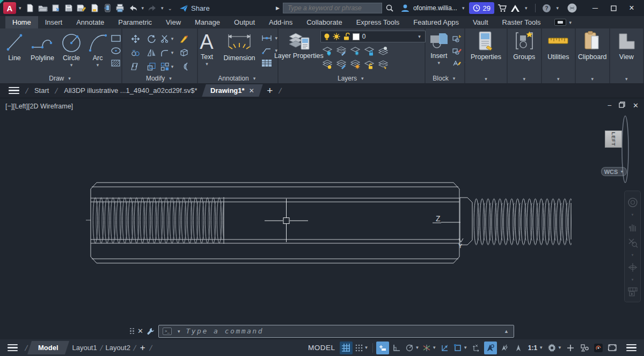  What do you see at coordinates (299, 45) in the screenshot?
I see `layer-properties-button: Layer Properties` at bounding box center [299, 45].